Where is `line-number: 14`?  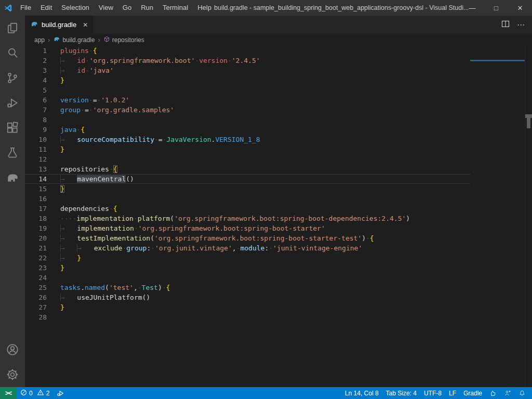
line-number: 14 is located at coordinates (36, 179).